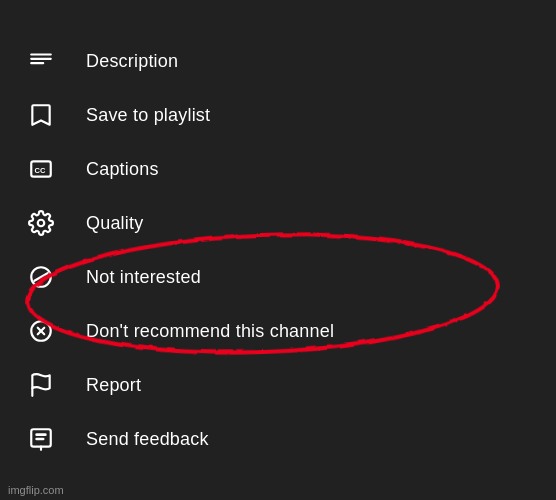 The height and width of the screenshot is (500, 556). I want to click on menu-item-description: Description, so click(278, 61).